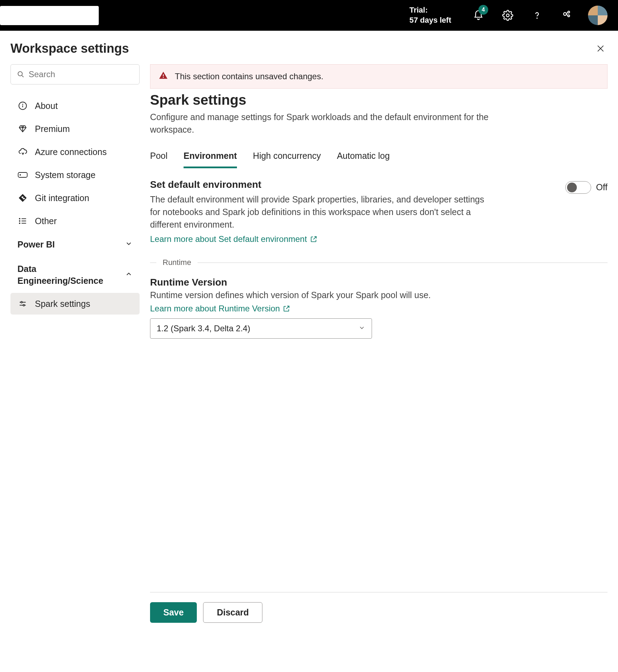  Describe the element at coordinates (379, 76) in the screenshot. I see `unsaved-alert: This section contains unsaved changes.` at that location.